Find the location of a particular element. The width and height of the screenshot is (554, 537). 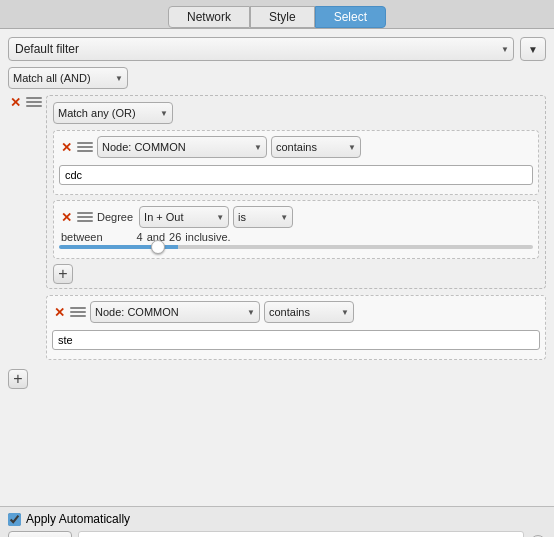

filter-arrow-button: ▼ is located at coordinates (533, 49).